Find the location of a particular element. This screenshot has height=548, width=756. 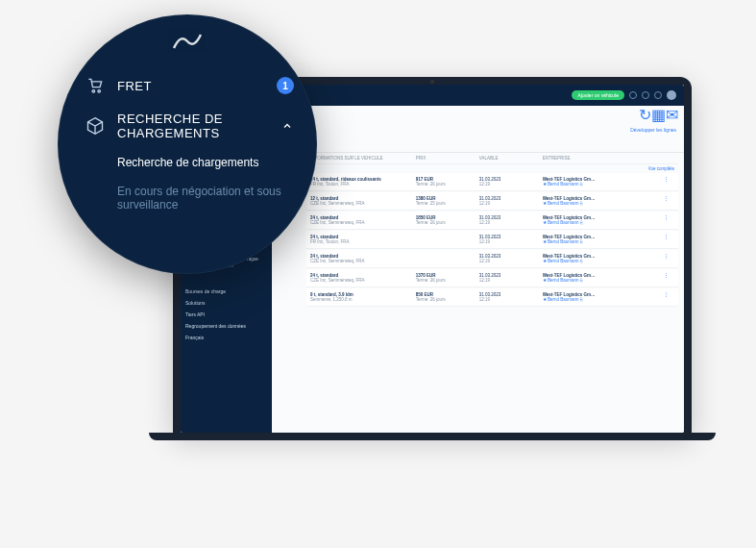

avatar is located at coordinates (671, 95).